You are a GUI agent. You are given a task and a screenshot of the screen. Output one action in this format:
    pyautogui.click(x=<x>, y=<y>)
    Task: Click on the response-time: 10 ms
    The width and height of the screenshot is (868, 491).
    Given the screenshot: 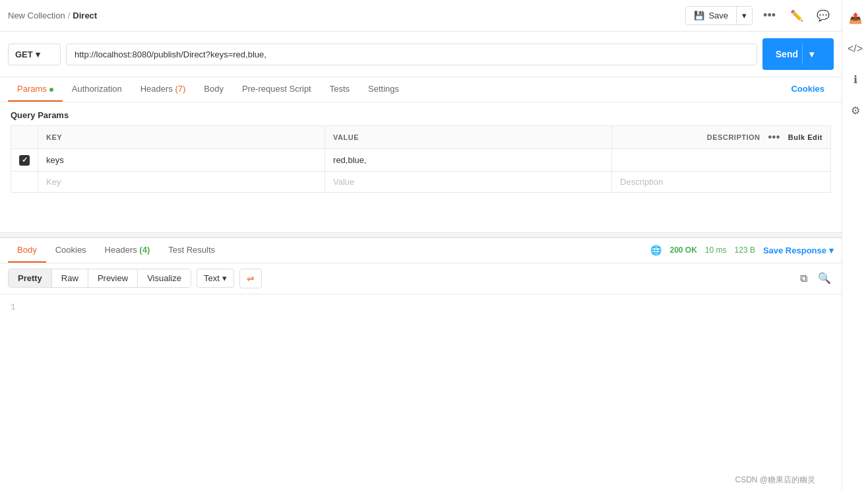 What is the action you would take?
    pyautogui.click(x=716, y=250)
    